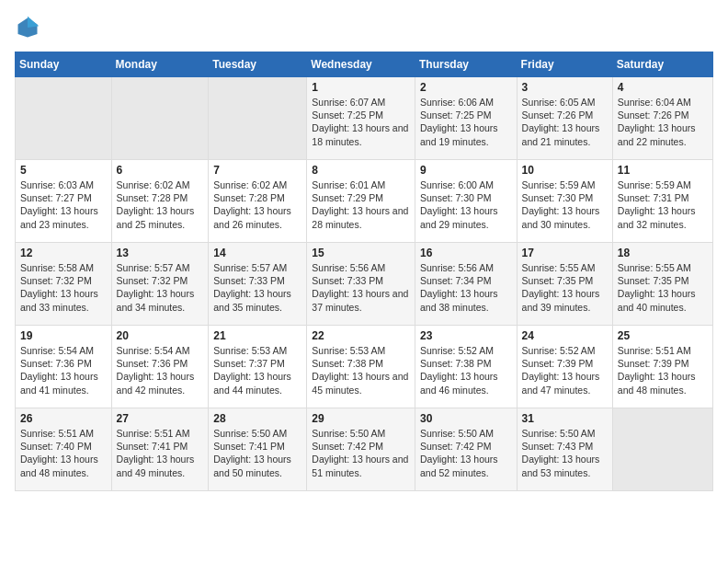 The width and height of the screenshot is (728, 563). What do you see at coordinates (160, 201) in the screenshot?
I see `calendar-cell: 6 Sunrise: 6:02 AM Sunset: 7:28 PM Dayli…` at bounding box center [160, 201].